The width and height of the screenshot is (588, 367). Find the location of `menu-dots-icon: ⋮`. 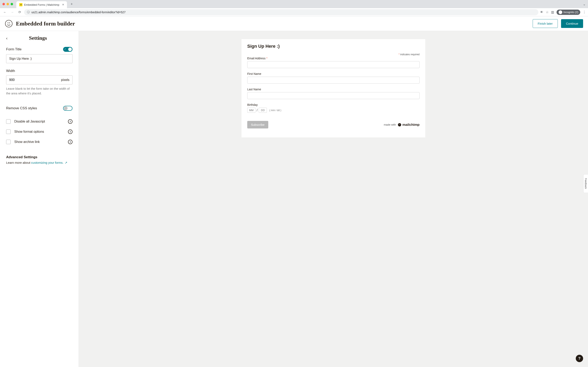

menu-dots-icon: ⋮ is located at coordinates (584, 12).